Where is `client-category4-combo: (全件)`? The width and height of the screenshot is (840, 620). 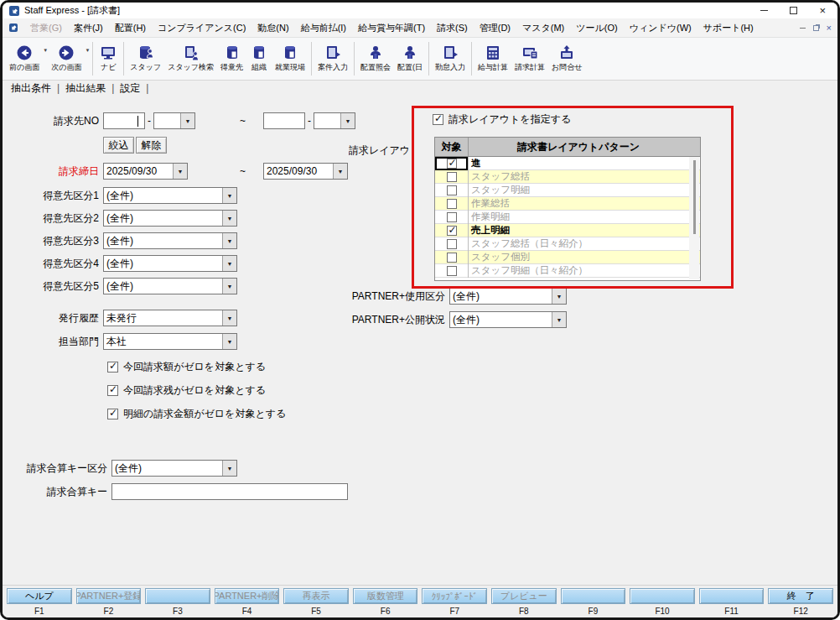
client-category4-combo: (全件) is located at coordinates (170, 263).